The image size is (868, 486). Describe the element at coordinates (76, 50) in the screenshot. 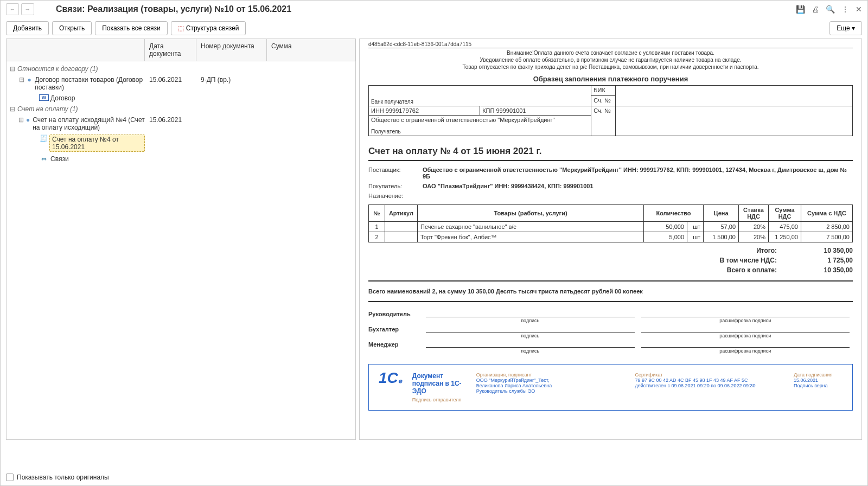

I see `col-header-name` at that location.